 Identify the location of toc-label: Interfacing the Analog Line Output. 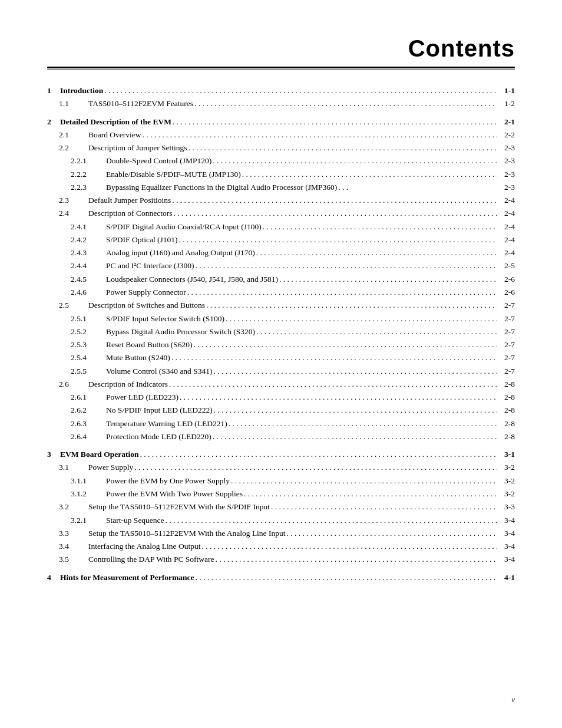
(144, 546).